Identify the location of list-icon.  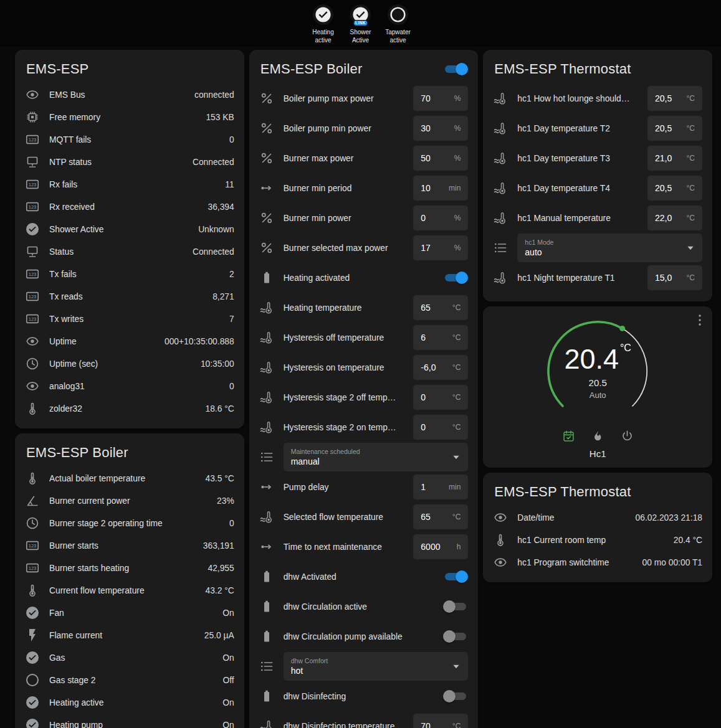
(267, 666).